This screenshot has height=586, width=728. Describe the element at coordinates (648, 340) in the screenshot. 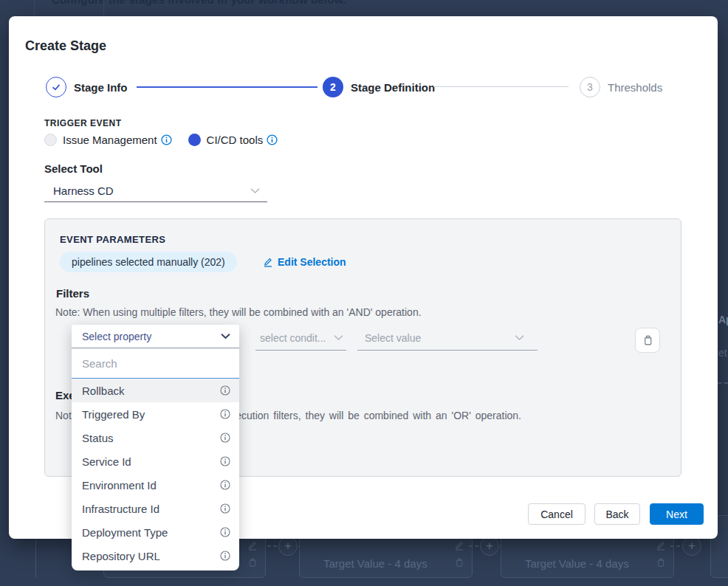

I see `delete-filter-button` at that location.